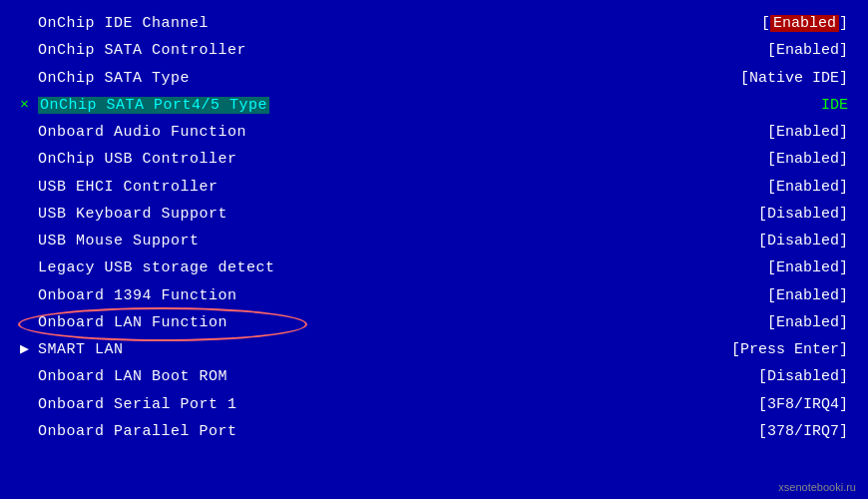  I want to click on row-value: IDE, so click(834, 106).